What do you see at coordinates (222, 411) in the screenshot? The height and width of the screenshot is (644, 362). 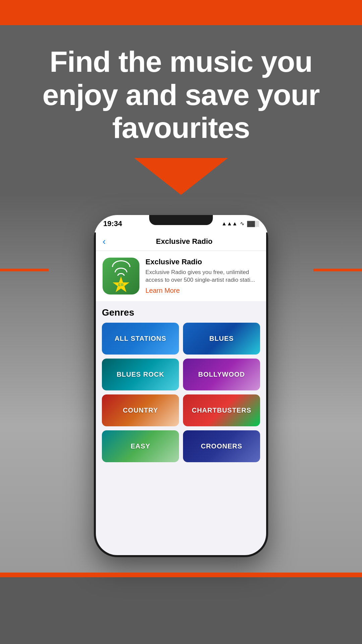 I see `genre-chartbusters: CHARTBUSTERS` at bounding box center [222, 411].